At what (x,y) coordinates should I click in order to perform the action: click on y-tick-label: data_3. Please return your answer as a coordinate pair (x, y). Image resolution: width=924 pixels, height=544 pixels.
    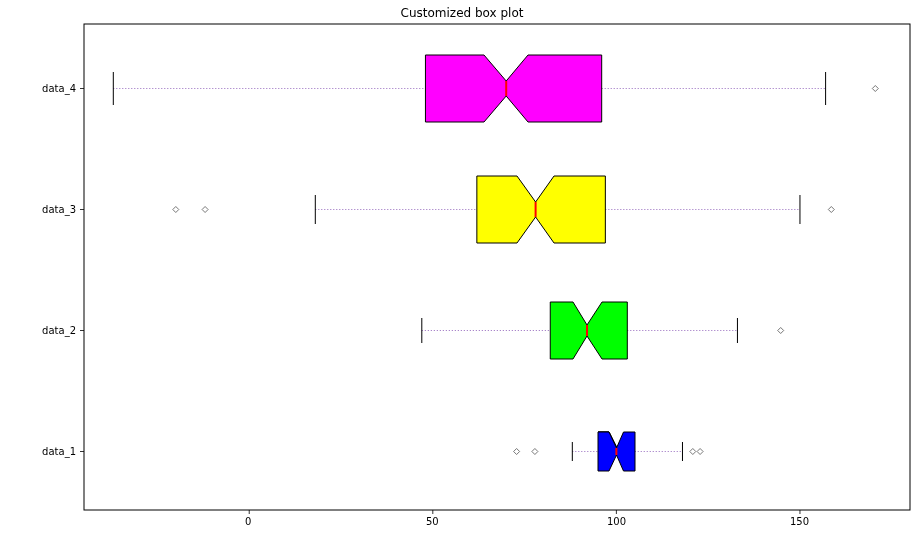
    Looking at the image, I should click on (59, 210).